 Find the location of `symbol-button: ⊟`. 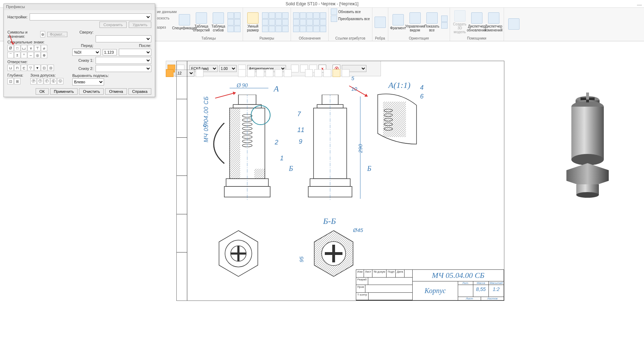

symbol-button: ⊟ is located at coordinates (51, 68).